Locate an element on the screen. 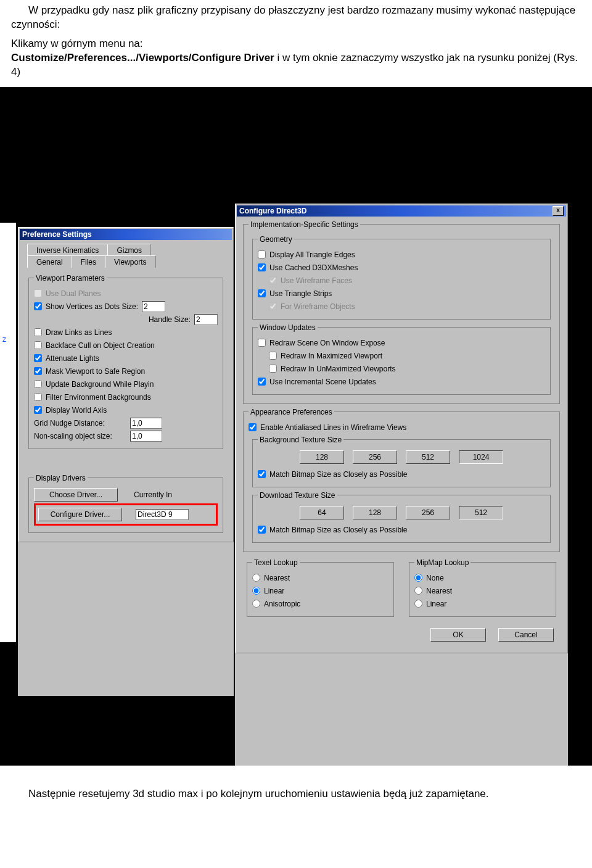  mipmap-nearest-row: Nearest is located at coordinates (482, 591).